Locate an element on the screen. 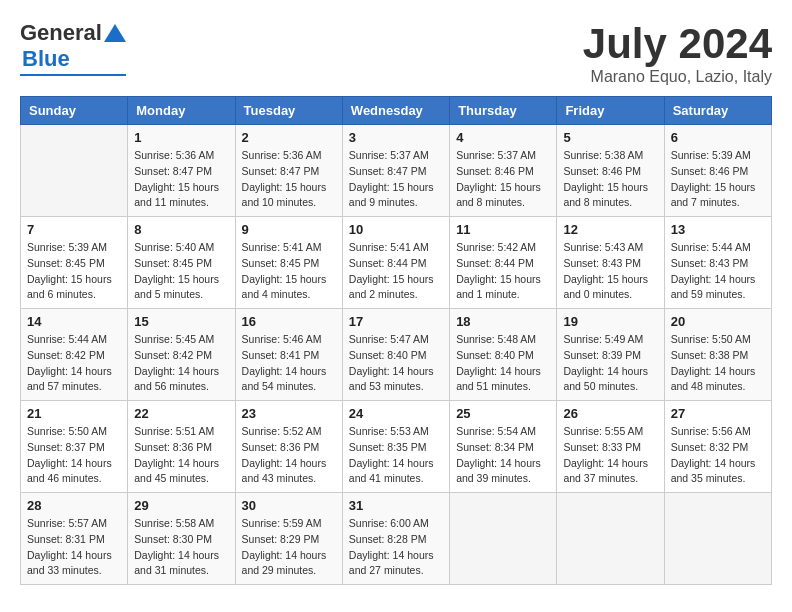 This screenshot has height=612, width=792. day-info: Sunrise: 5:57 AMSunset: 8:31 PMDaylight:… is located at coordinates (74, 548).